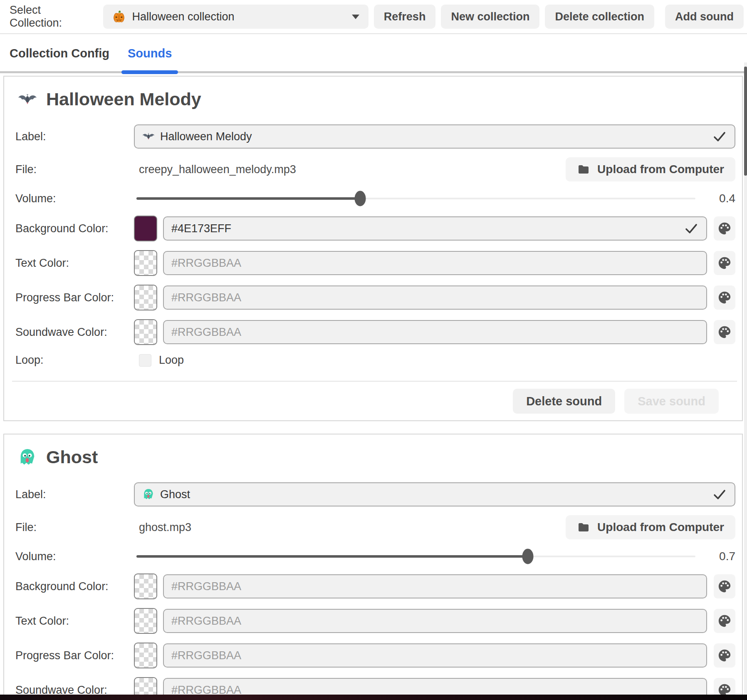  What do you see at coordinates (600, 17) in the screenshot?
I see `delete-collection-button: Delete collection` at bounding box center [600, 17].